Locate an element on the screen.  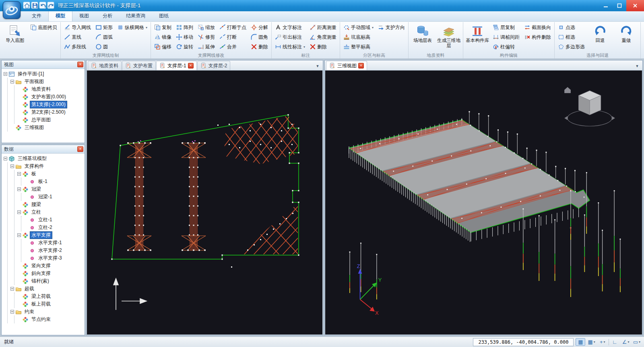
ribbon-button-undo: 回退 is located at coordinates (600, 37).